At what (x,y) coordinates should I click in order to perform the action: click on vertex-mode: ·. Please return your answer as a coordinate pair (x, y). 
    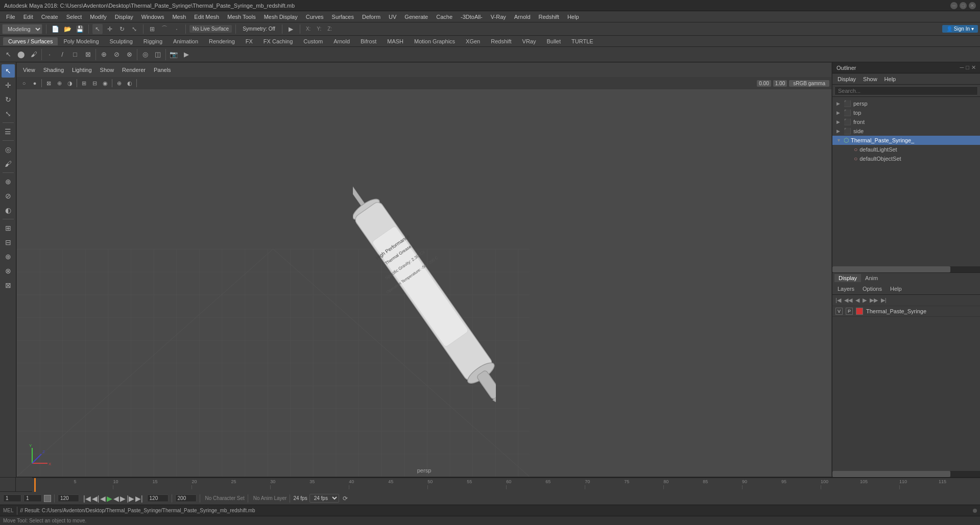
    Looking at the image, I should click on (50, 55).